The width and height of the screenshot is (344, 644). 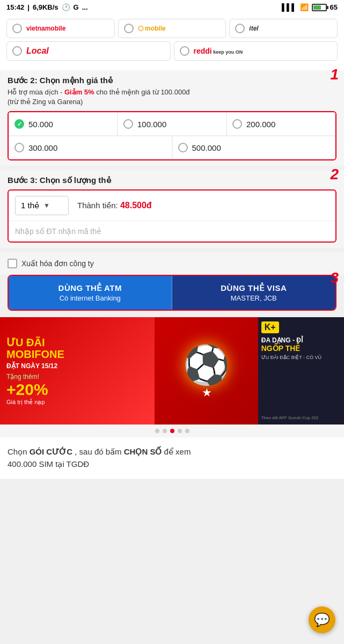 I want to click on banner-right-content: K+ ĐA DẠNG - ĐỈ NGỐP THẺ ƯU ĐÃI ĐẶC BIỆT…, so click(x=301, y=341).